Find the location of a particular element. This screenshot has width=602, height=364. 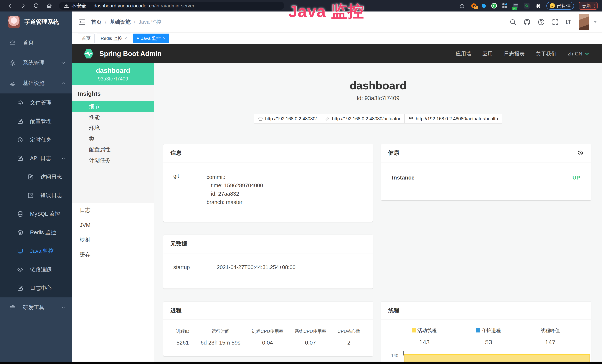

textsize-icon: tT is located at coordinates (568, 22).